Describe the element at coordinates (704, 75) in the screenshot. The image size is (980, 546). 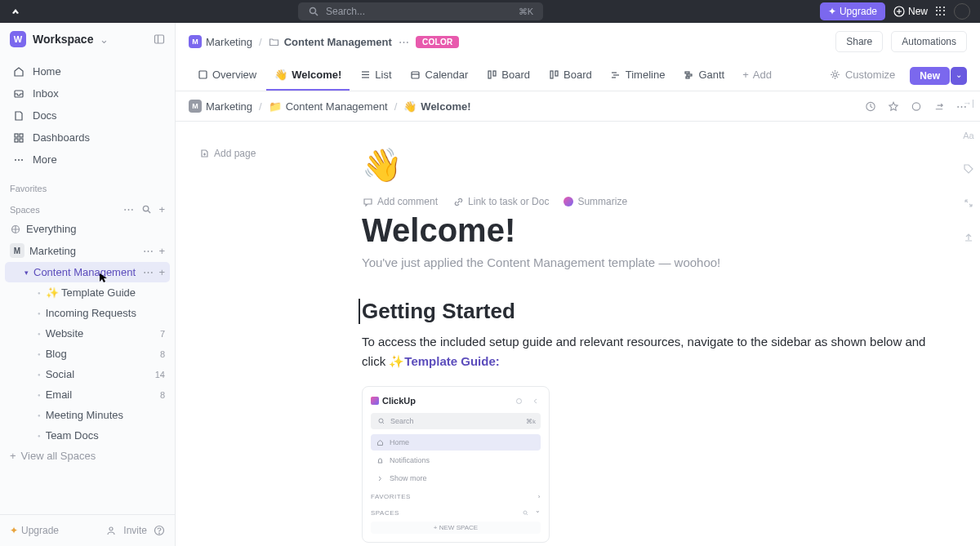
I see `tab-gantt: Gantt` at that location.